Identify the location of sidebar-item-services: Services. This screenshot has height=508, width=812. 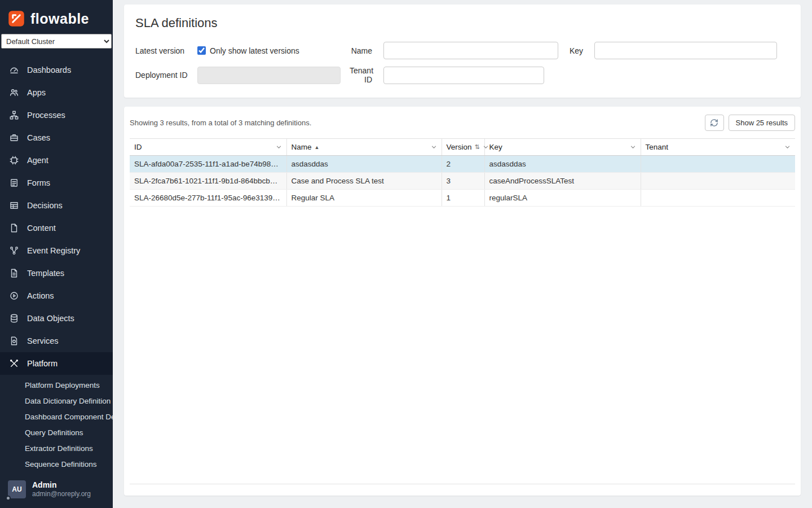
(56, 341).